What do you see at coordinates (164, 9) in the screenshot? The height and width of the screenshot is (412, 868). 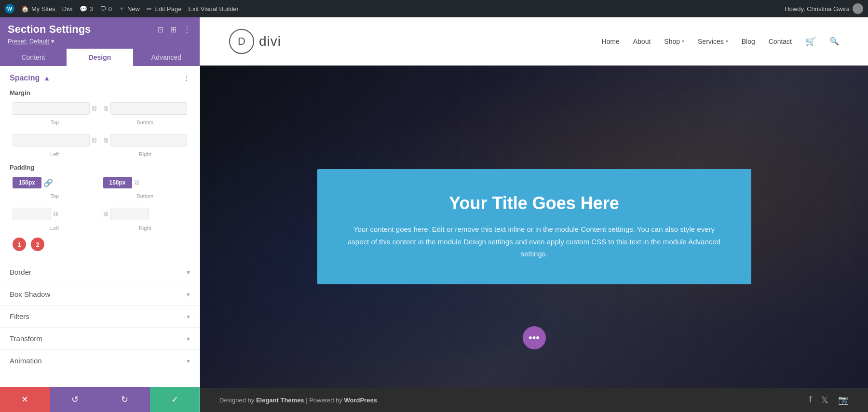 I see `edit-page-item: ✏ Edit Page` at bounding box center [164, 9].